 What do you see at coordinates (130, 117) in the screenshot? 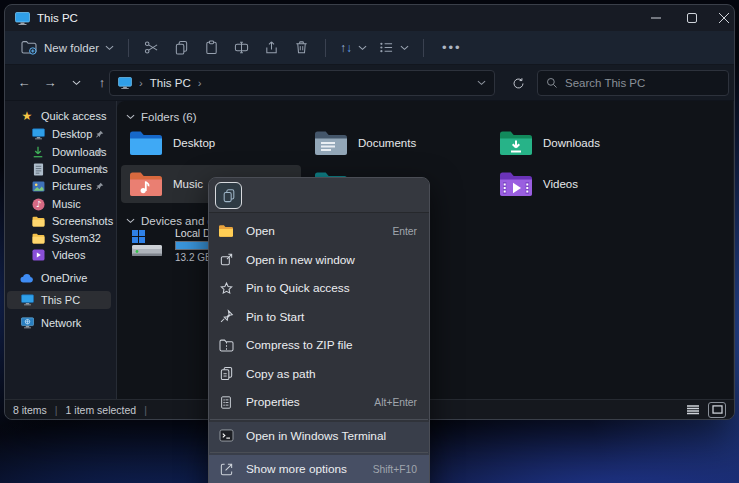
I see `collapse-chevron-icon` at bounding box center [130, 117].